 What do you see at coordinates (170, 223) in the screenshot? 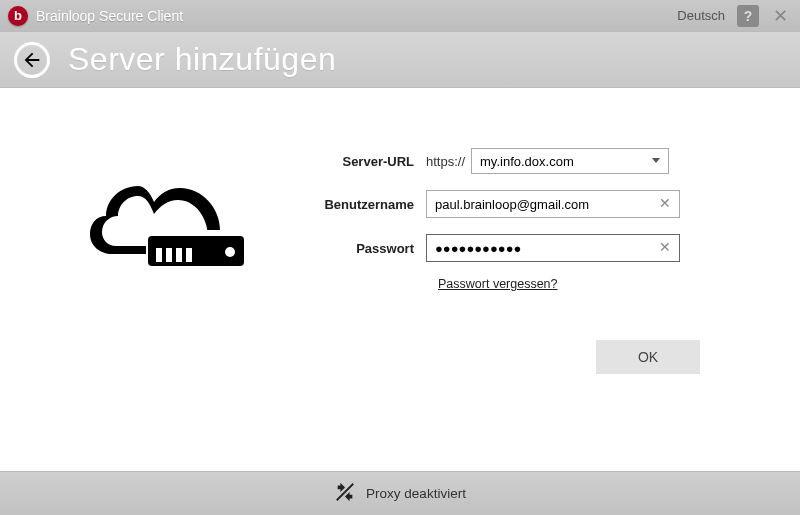
I see `cloud-server-icon` at bounding box center [170, 223].